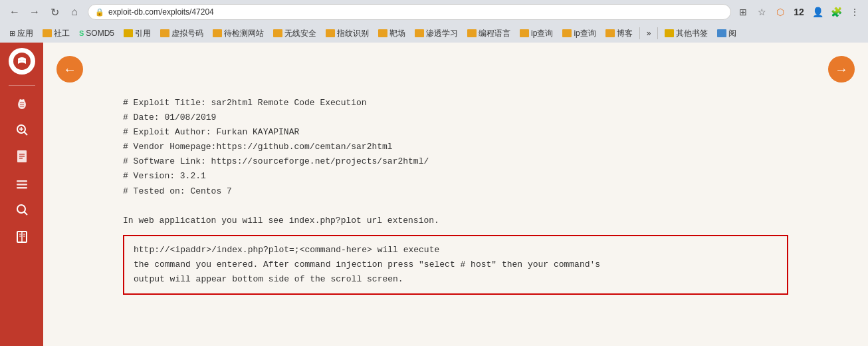 Image resolution: width=868 pixels, height=346 pixels. Describe the element at coordinates (780, 12) in the screenshot. I see `extension1-button: ⬡` at that location.